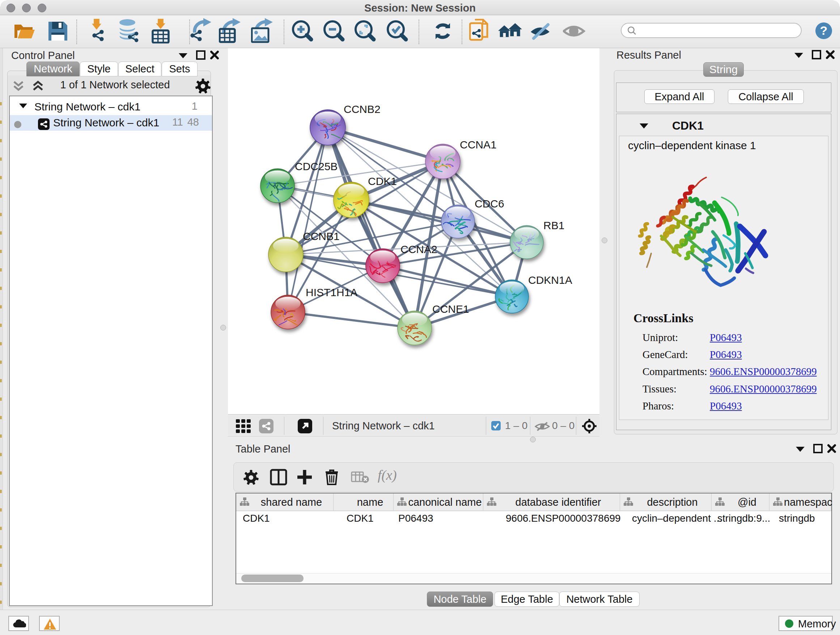  I want to click on svg-text: CDC25B, so click(316, 166).